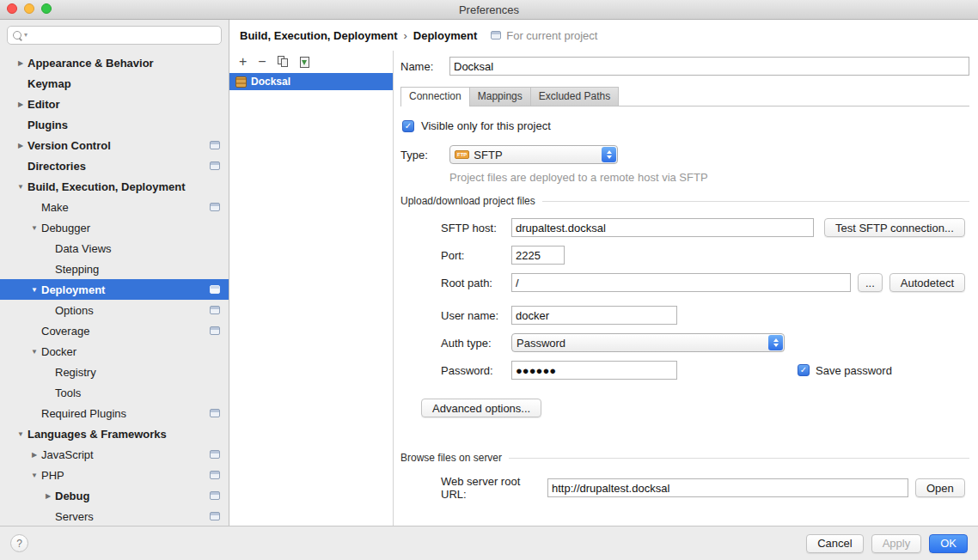  What do you see at coordinates (534, 155) in the screenshot?
I see `type-select: FTP SFTP` at bounding box center [534, 155].